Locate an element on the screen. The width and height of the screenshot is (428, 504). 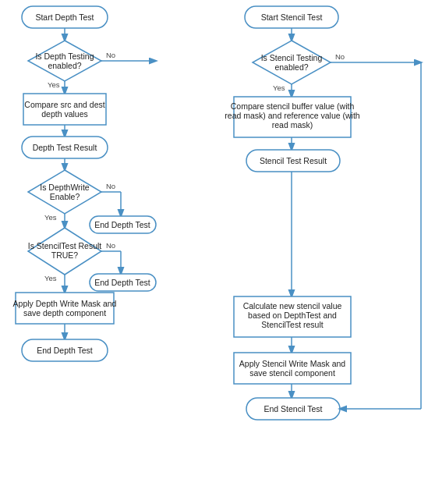
left-r1-line1: Compare src and dest is located at coordinates (64, 105).